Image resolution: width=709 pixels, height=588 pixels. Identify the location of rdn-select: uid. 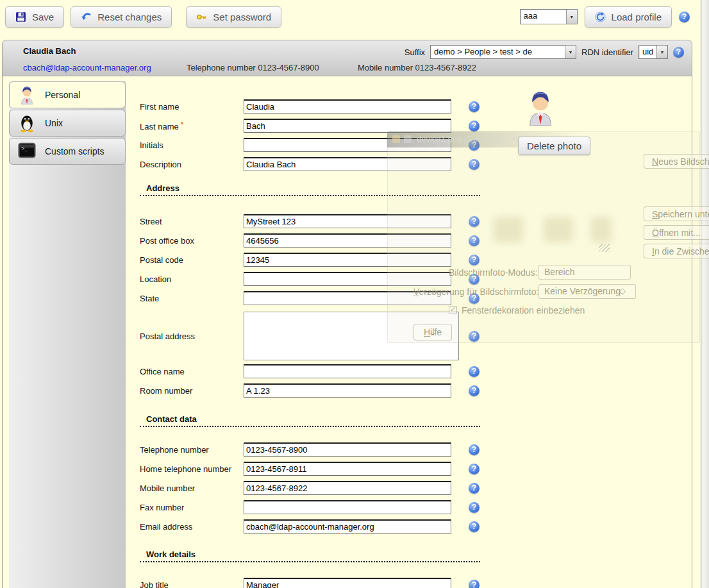
(653, 52).